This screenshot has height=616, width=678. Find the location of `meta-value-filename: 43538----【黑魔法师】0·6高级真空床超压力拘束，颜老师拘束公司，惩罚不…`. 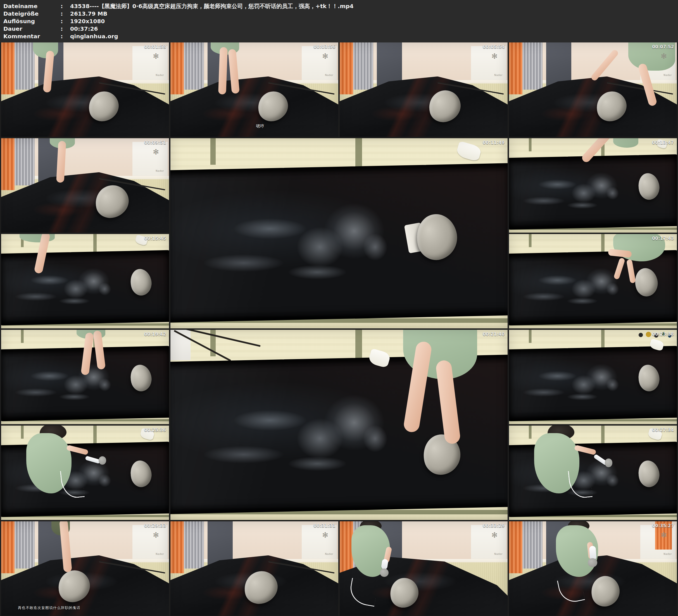

meta-value-filename: 43538----【黑魔法师】0·6高级真空床超压力拘束，颜老师拘束公司，惩罚不… is located at coordinates (212, 6).